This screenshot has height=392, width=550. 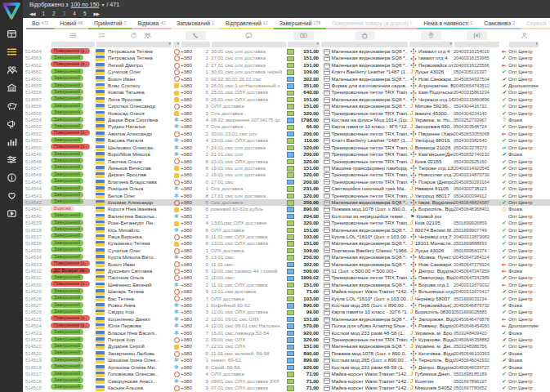 What do you see at coordinates (286, 265) in the screenshot?
I see `table-row: 514533Повернення (з..Бокоч Иван+380011.0…` at bounding box center [286, 265].